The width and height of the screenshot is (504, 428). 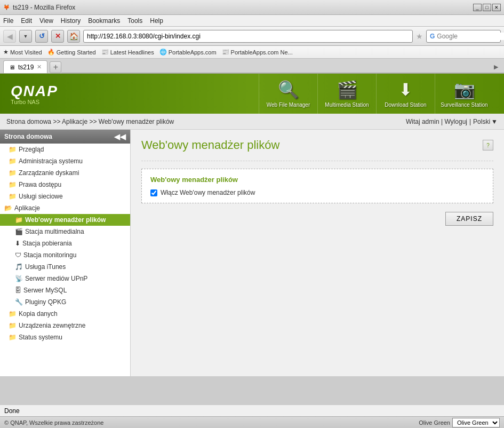 I want to click on enable-checkbox-row: Włącz Web'owy menadżer plików, so click(x=317, y=193).